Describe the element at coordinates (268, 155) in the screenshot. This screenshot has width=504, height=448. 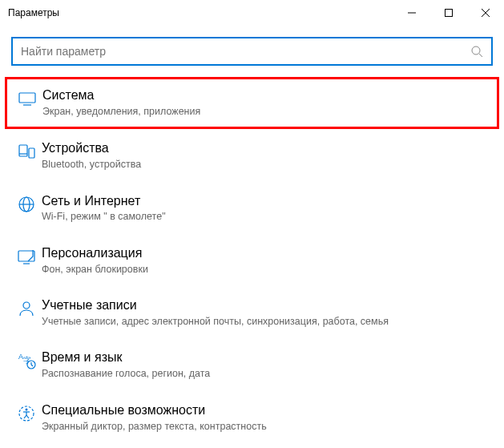
I see `item-text: Устройства Bluetooth, устройства` at that location.